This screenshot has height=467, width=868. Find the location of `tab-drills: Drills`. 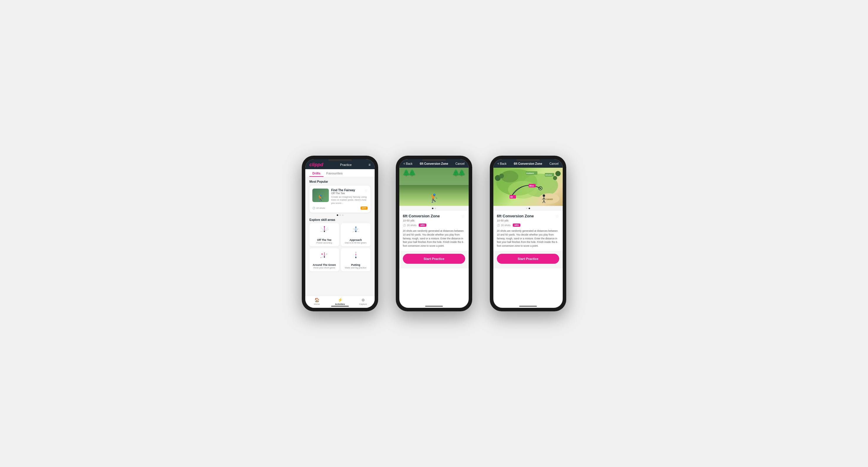

tab-drills: Drills is located at coordinates (316, 173).